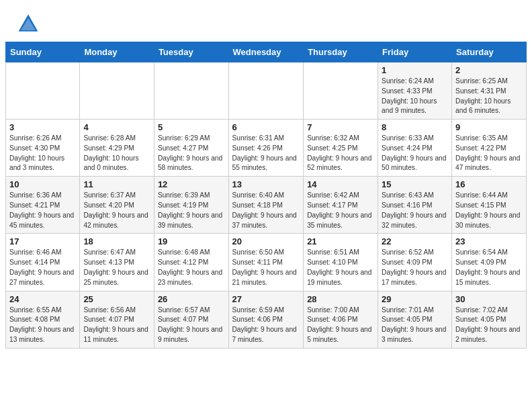 This screenshot has width=532, height=411. I want to click on day-cell: 15Sunrise: 6:43 AM Sunset: 4:16 PM Dayli…, so click(415, 205).